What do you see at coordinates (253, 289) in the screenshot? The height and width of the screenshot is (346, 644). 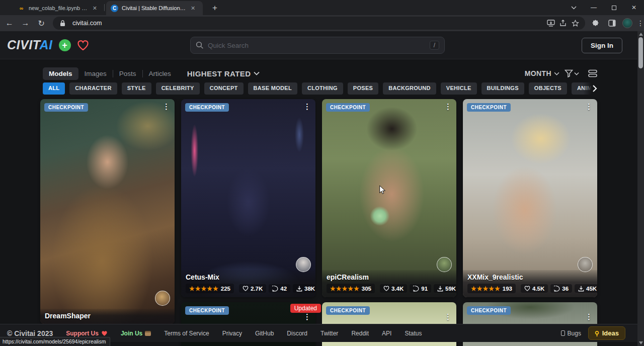 I see `likes-pill: 2.7K` at bounding box center [253, 289].